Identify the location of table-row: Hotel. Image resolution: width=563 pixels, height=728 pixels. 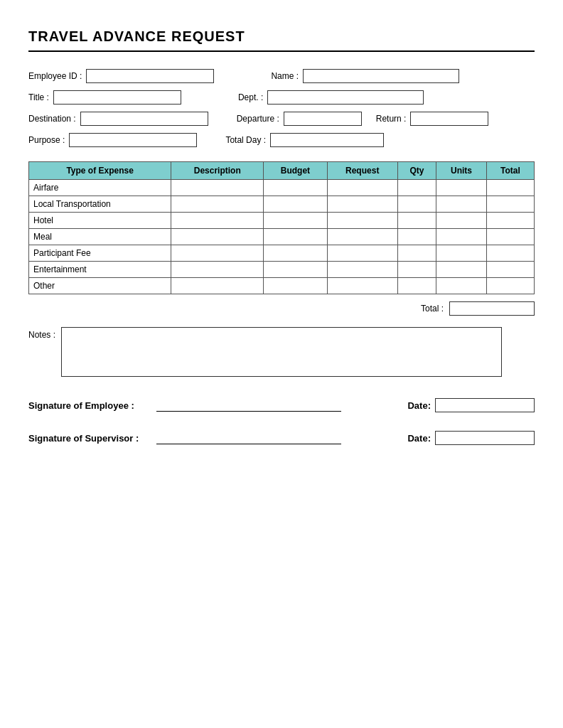
(282, 220).